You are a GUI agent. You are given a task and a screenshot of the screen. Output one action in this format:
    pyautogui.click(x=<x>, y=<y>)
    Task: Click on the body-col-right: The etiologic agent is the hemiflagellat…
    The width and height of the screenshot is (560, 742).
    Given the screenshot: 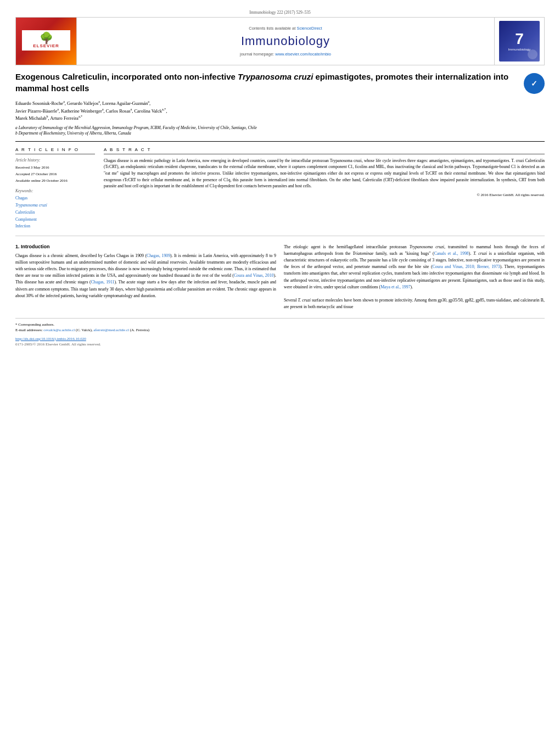 What is the action you would take?
    pyautogui.click(x=414, y=277)
    